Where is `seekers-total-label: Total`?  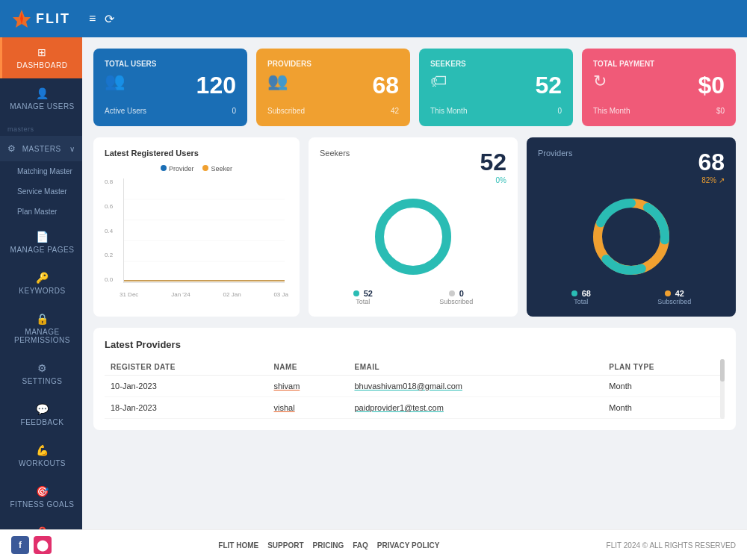 seekers-total-label: Total is located at coordinates (363, 302).